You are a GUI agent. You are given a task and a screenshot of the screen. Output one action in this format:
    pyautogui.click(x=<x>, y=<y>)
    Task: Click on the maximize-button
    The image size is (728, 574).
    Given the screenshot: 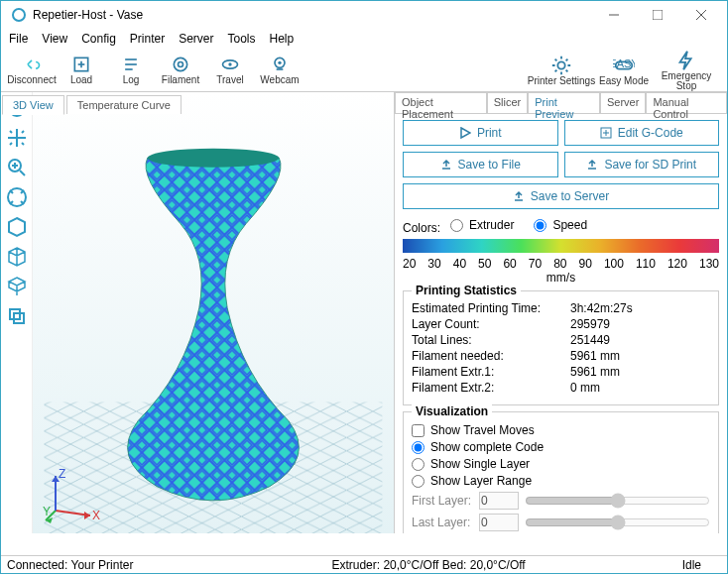 What is the action you would take?
    pyautogui.click(x=658, y=15)
    